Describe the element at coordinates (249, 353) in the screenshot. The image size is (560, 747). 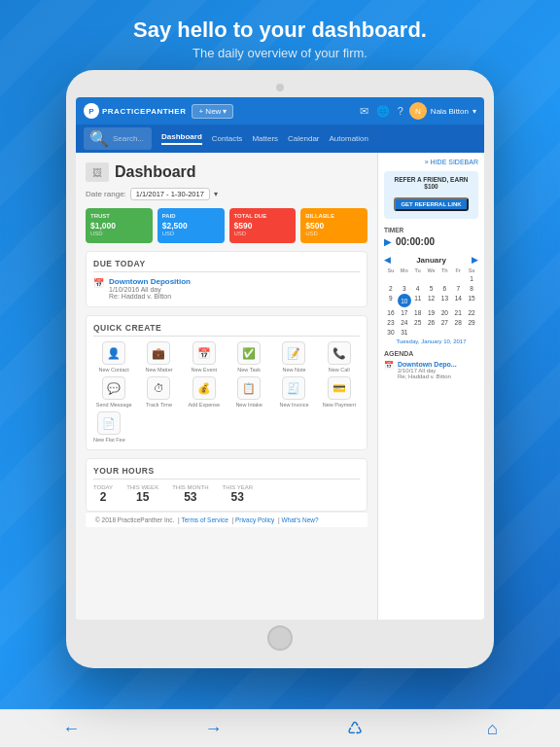
I see `task-icon: ✅` at that location.